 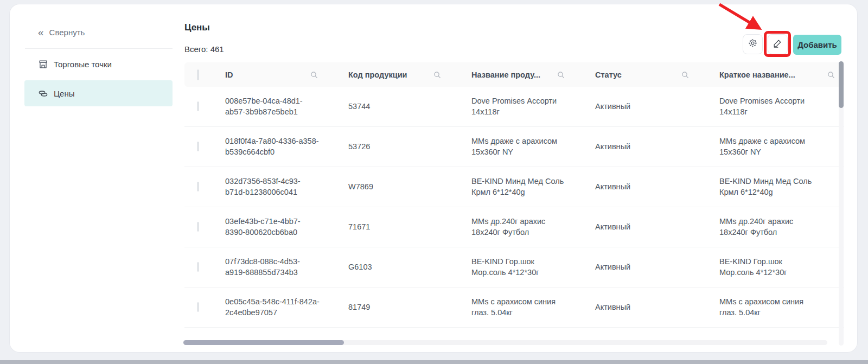 I want to click on cell-product-name: BE-KIND Гор.шок Мор.соль 4*12*30г, so click(x=518, y=267).